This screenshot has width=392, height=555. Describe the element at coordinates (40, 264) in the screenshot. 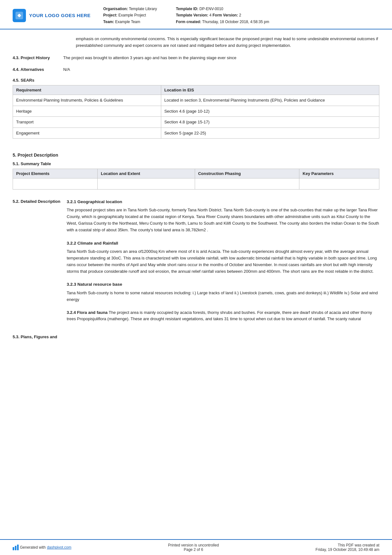

I see `section-5-2-label: 5.2. Detailed Description` at that location.